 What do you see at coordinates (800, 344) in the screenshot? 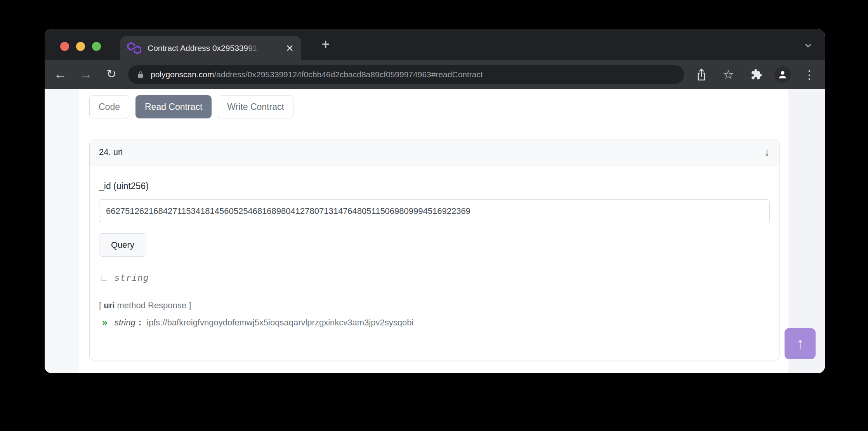
I see `scroll-to-top-button: ↑` at bounding box center [800, 344].